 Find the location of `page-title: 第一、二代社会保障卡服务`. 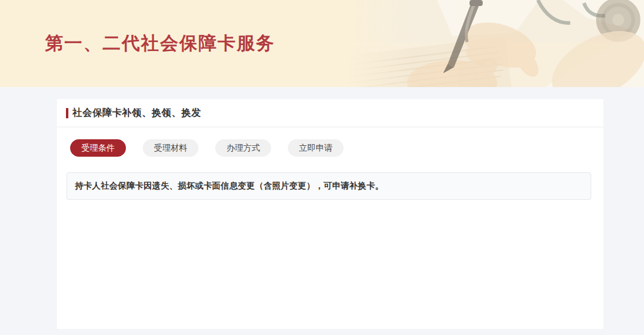

page-title: 第一、二代社会保障卡服务 is located at coordinates (160, 43).